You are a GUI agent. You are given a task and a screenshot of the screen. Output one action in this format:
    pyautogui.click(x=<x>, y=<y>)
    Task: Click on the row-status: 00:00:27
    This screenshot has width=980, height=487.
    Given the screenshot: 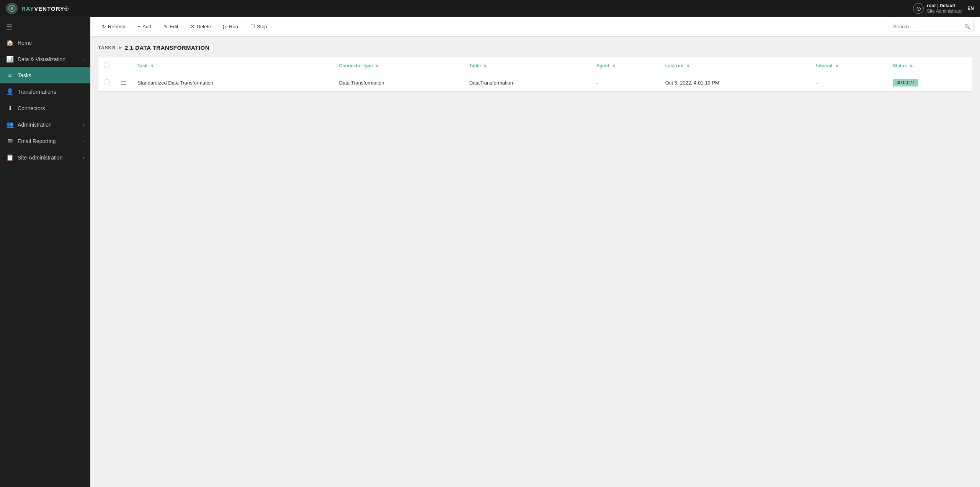 What is the action you would take?
    pyautogui.click(x=929, y=83)
    